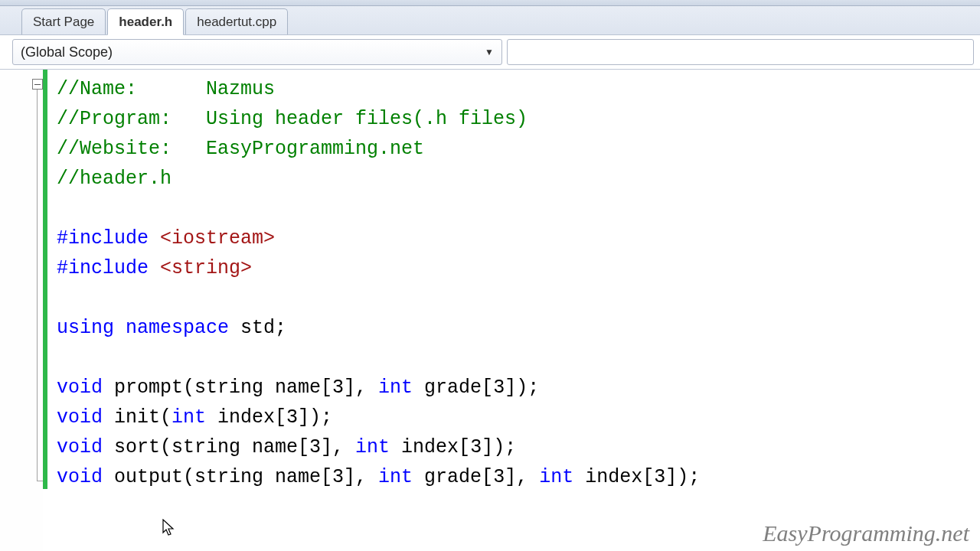 This screenshot has width=980, height=551. I want to click on chevron-down-icon: ▼, so click(489, 52).